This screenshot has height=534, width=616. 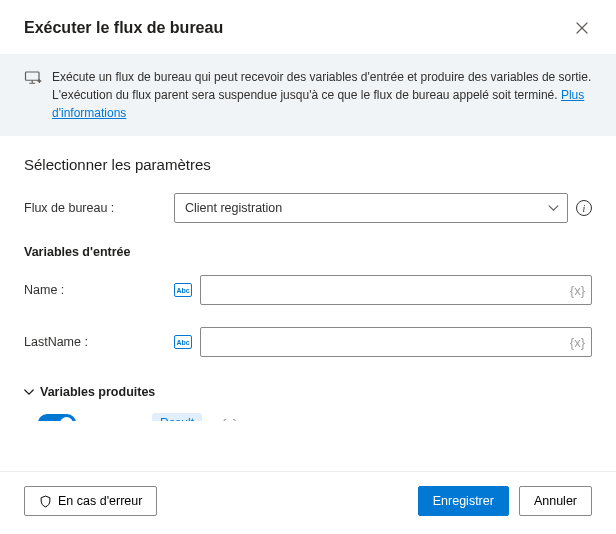 I want to click on dialog-title: Exécuter le flux de bureau, so click(x=124, y=28).